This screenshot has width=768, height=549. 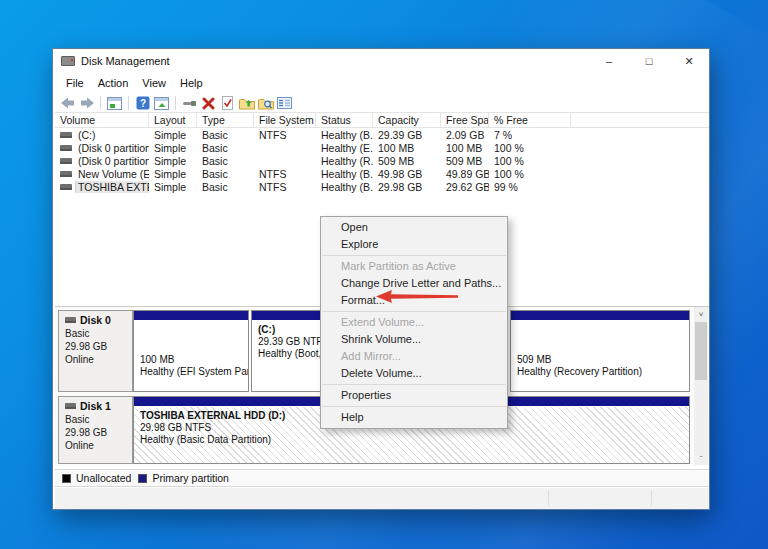 What do you see at coordinates (381, 83) in the screenshot?
I see `menu-bar: File Action View Help` at bounding box center [381, 83].